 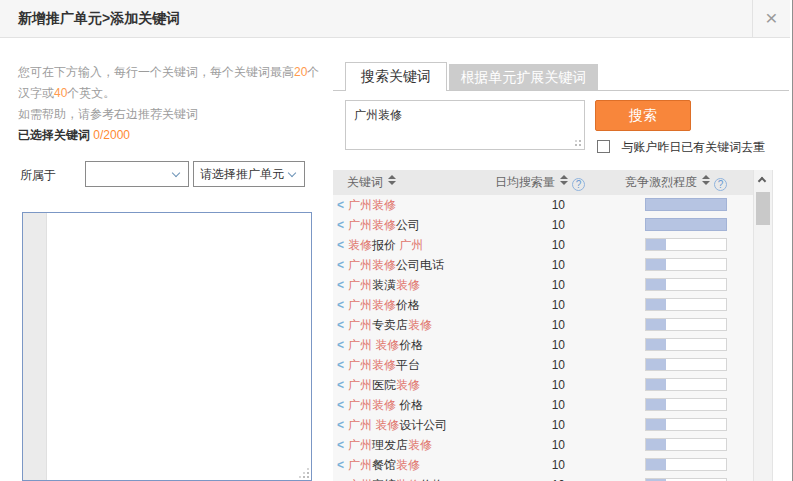 What do you see at coordinates (112, 135) in the screenshot?
I see `selected-count: 0/2000` at bounding box center [112, 135].